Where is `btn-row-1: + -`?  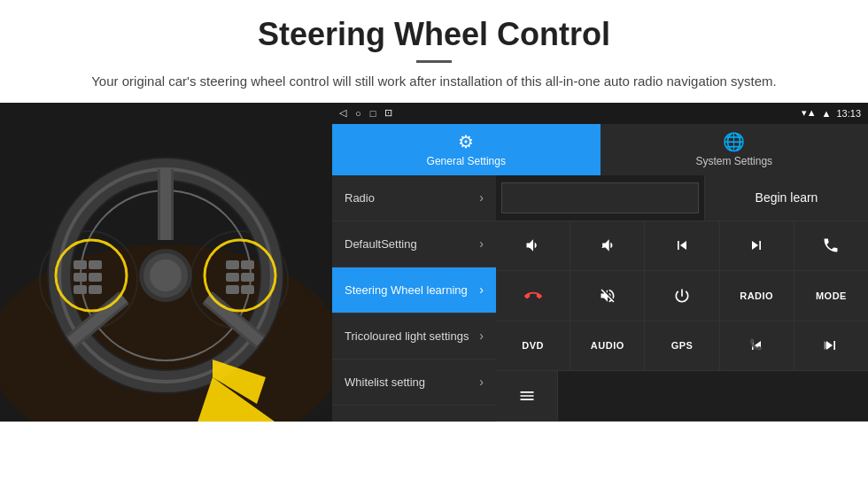 btn-row-1: + - is located at coordinates (682, 246).